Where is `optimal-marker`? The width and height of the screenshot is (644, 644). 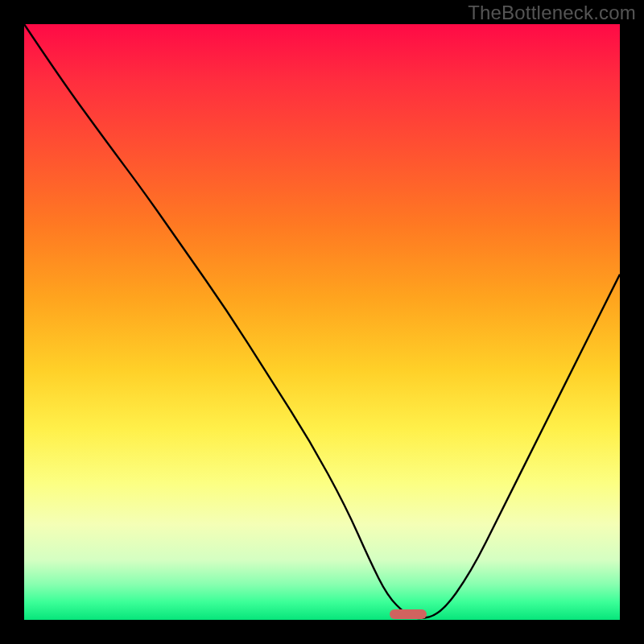
optimal-marker is located at coordinates (408, 614).